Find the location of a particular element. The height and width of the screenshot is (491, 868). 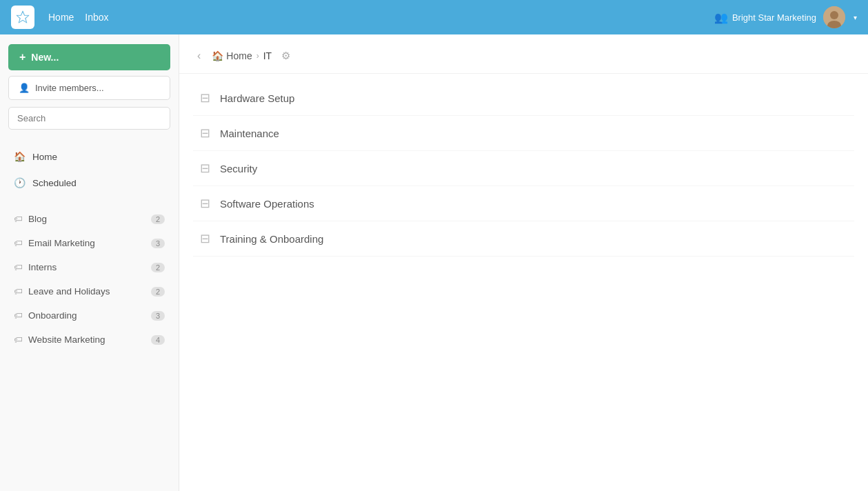

invite-members-button: 👤 Invite members... is located at coordinates (90, 88).